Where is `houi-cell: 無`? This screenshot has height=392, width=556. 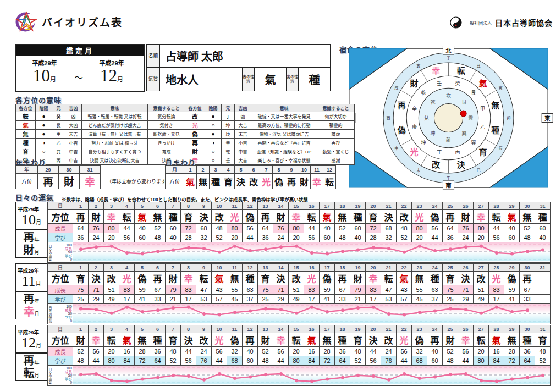 houi-cell: 無 is located at coordinates (343, 217).